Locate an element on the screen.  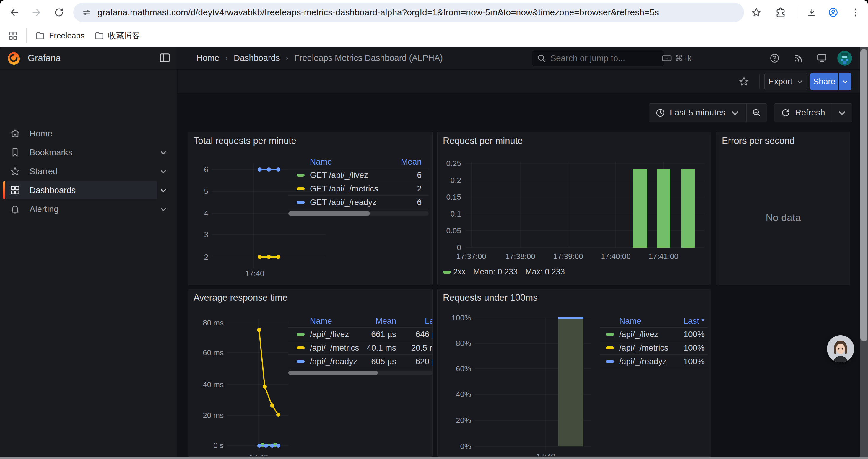
breadcrumb-home: Home is located at coordinates (208, 58).